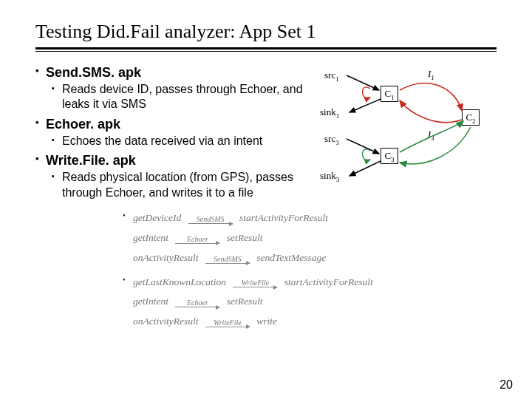 The height and width of the screenshot is (399, 532). Describe the element at coordinates (93, 72) in the screenshot. I see `apk-name: Send.SMS. apk` at that location.